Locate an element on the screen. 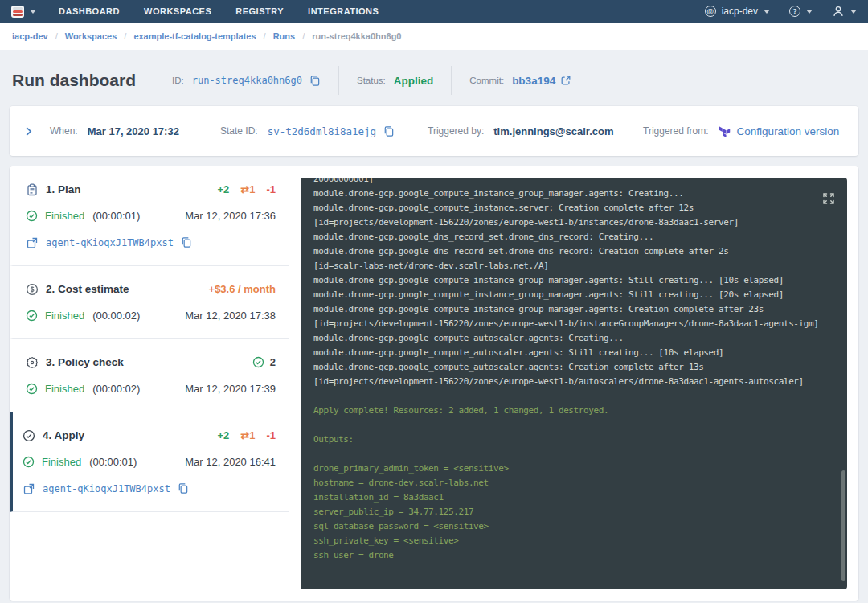 The width and height of the screenshot is (868, 603). nav-item-dashboard: DASHBOARD is located at coordinates (89, 11).